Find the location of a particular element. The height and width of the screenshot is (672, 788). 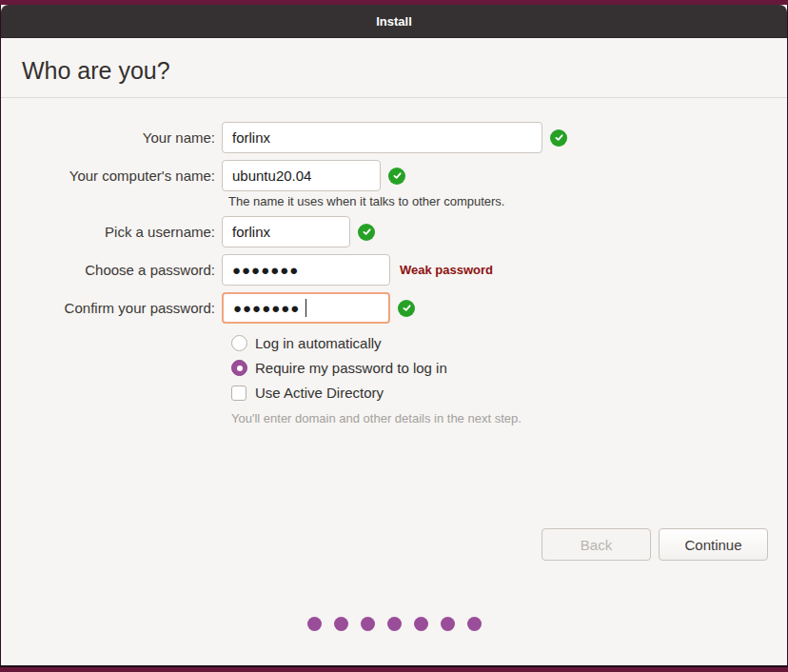

name-input is located at coordinates (383, 137).